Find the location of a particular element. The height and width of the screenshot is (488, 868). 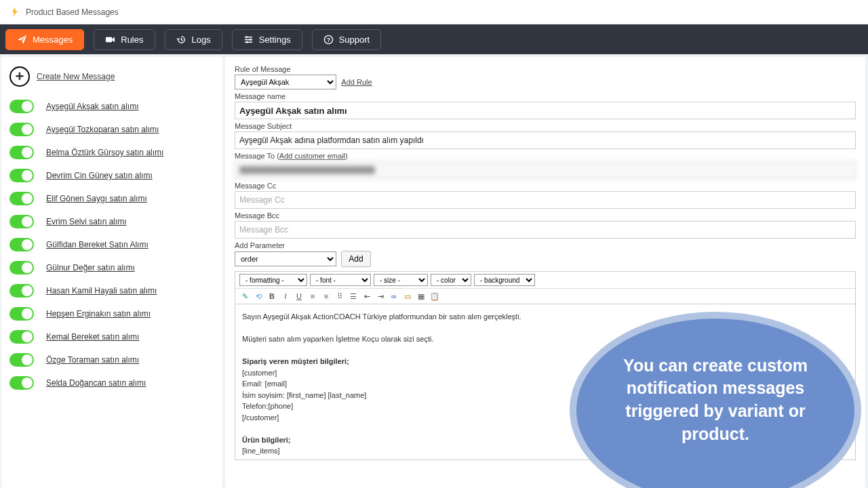

nav-rules: Rules is located at coordinates (124, 39).